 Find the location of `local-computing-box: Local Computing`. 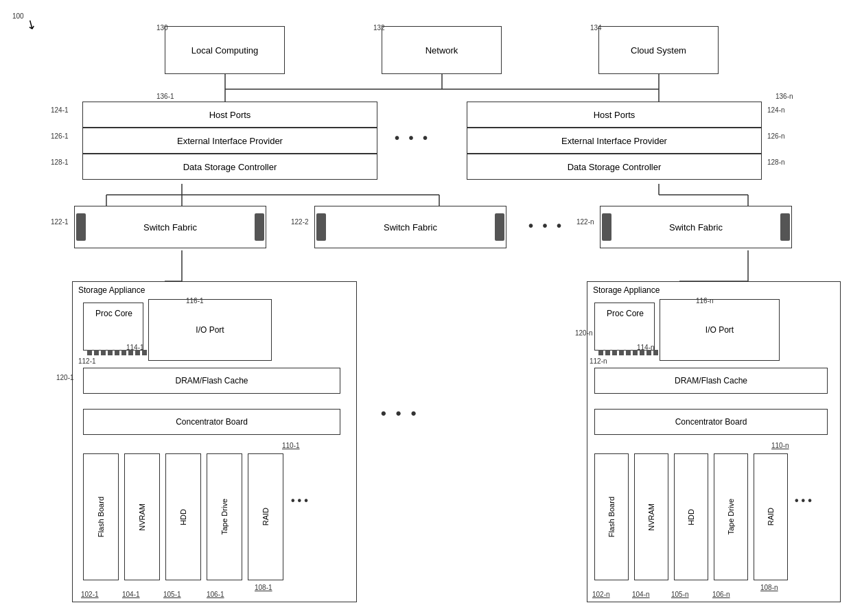

local-computing-box: Local Computing is located at coordinates (225, 50).